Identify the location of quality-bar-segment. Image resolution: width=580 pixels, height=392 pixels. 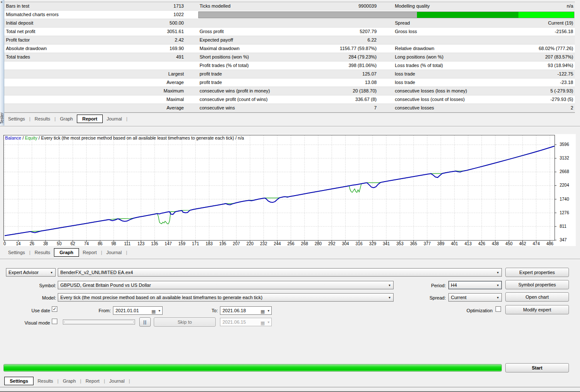
(468, 15).